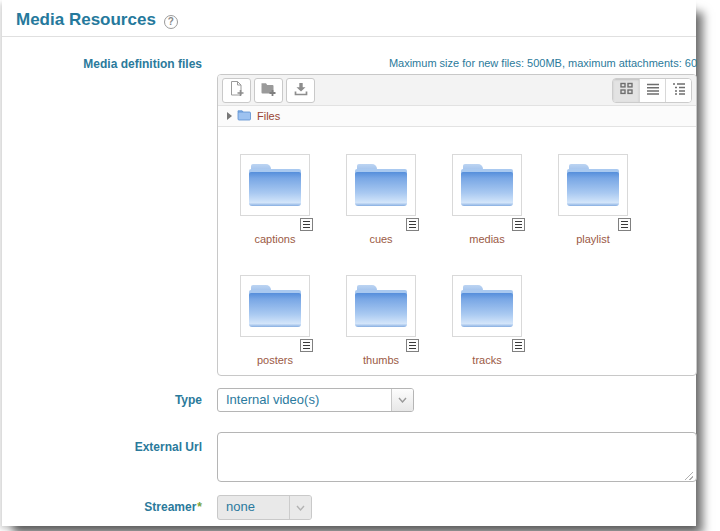  I want to click on list-view-icon, so click(653, 90).